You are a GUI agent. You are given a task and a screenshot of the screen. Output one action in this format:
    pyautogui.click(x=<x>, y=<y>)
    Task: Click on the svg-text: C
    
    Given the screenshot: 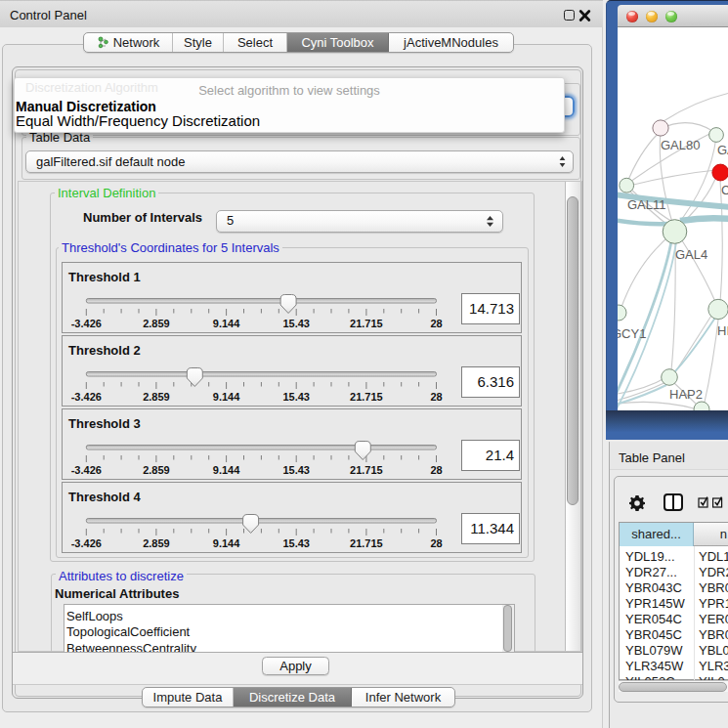 What is the action you would take?
    pyautogui.click(x=725, y=190)
    